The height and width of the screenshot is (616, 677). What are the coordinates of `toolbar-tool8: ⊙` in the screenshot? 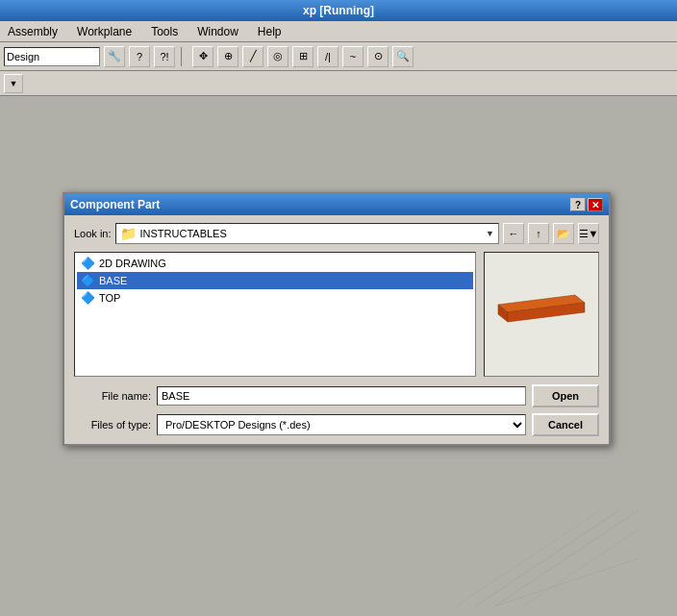 It's located at (378, 57).